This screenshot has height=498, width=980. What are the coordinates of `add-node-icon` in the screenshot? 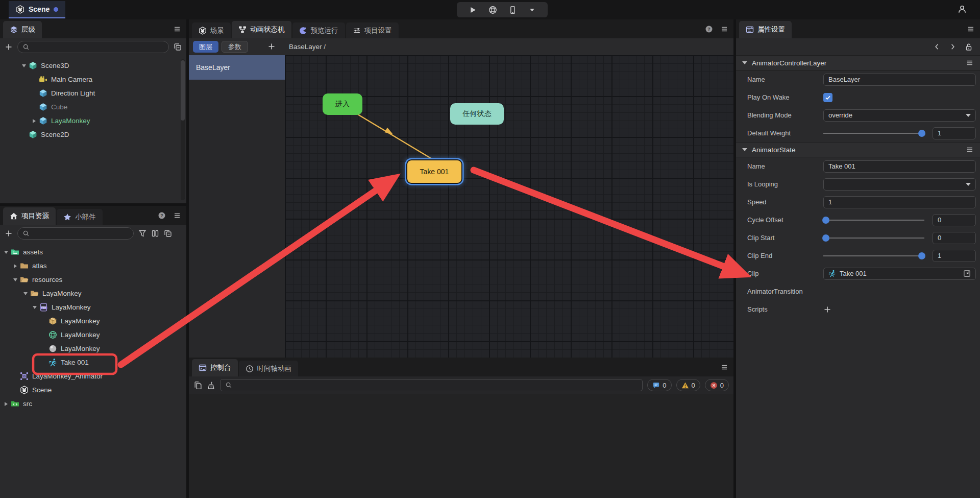 It's located at (9, 47).